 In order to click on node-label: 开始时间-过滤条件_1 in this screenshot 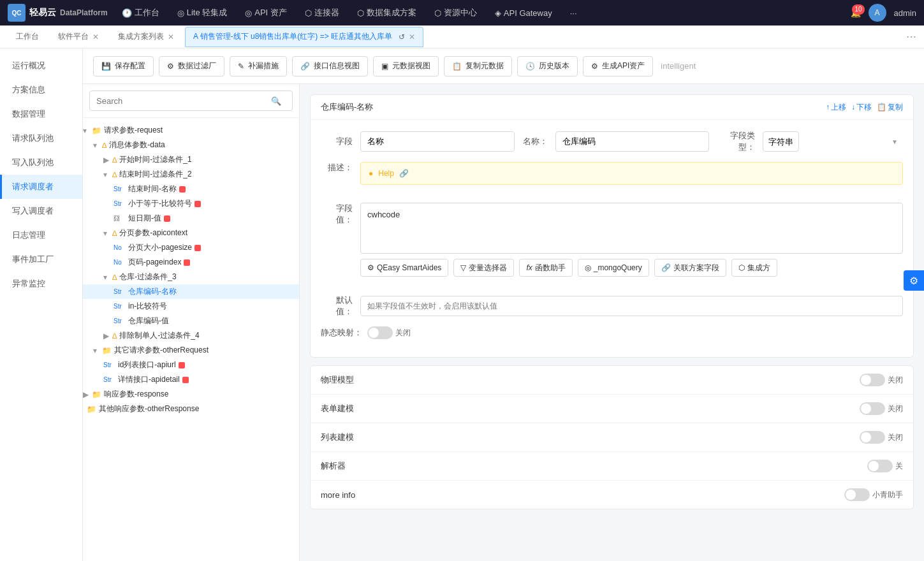, I will do `click(156, 159)`.